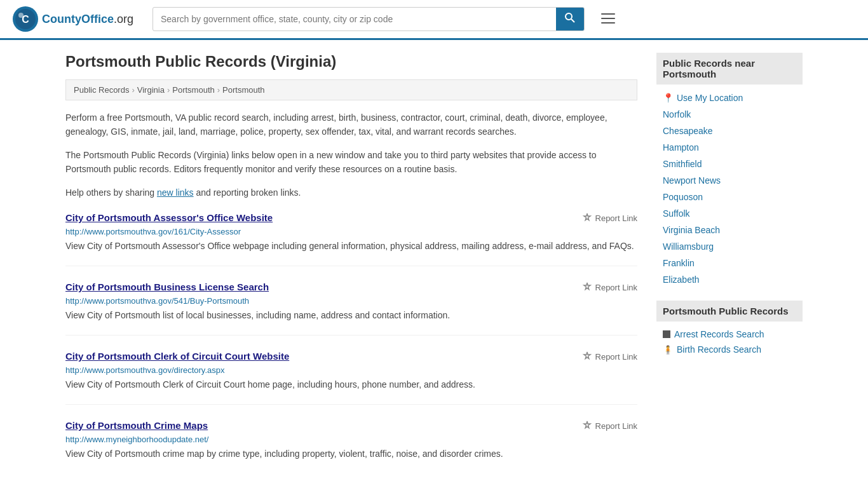 The height and width of the screenshot is (488, 868). I want to click on sidebar-nearby-elizabeth: Elizabeth, so click(729, 280).